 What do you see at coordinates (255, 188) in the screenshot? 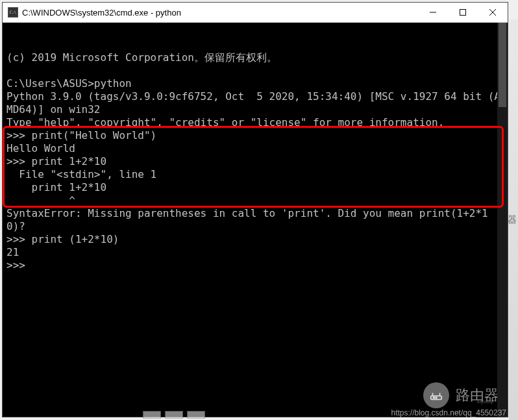
I see `terminal-line: print 1+2*10` at bounding box center [255, 188].